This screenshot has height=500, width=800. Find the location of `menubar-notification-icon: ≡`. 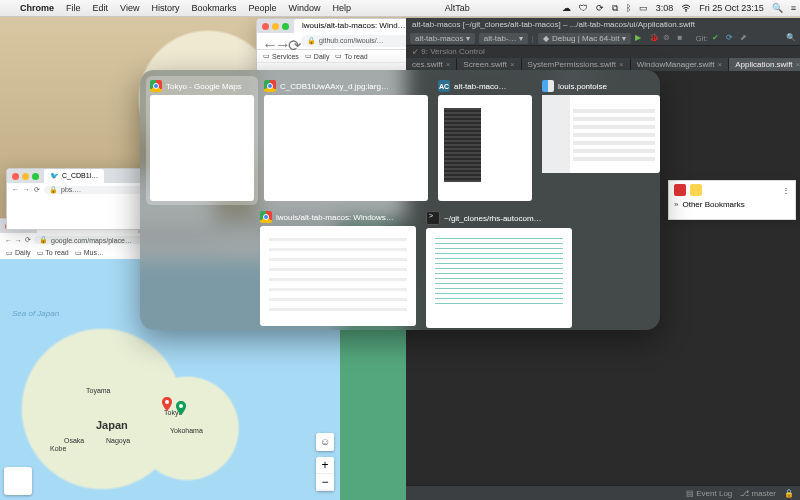

menubar-notification-icon: ≡ is located at coordinates (794, 8).